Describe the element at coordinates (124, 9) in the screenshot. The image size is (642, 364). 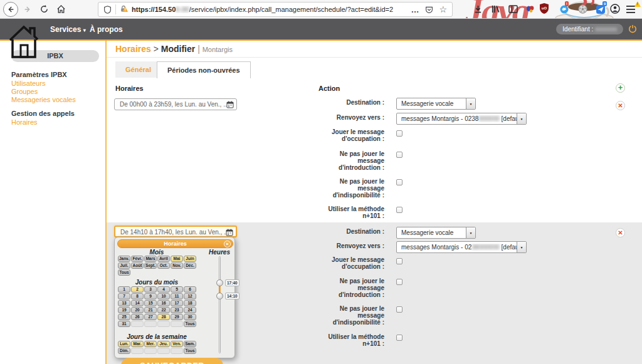
I see `lock-warning-icon` at that location.